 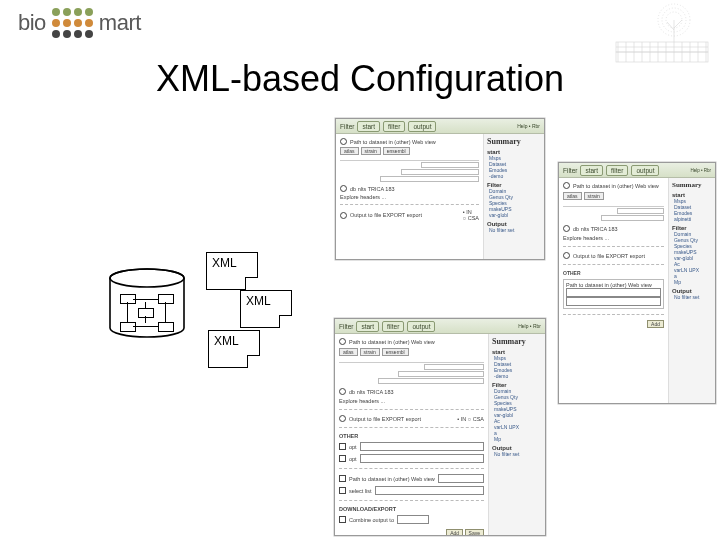 I want to click on xml-doc-1: XML, so click(x=232, y=271).